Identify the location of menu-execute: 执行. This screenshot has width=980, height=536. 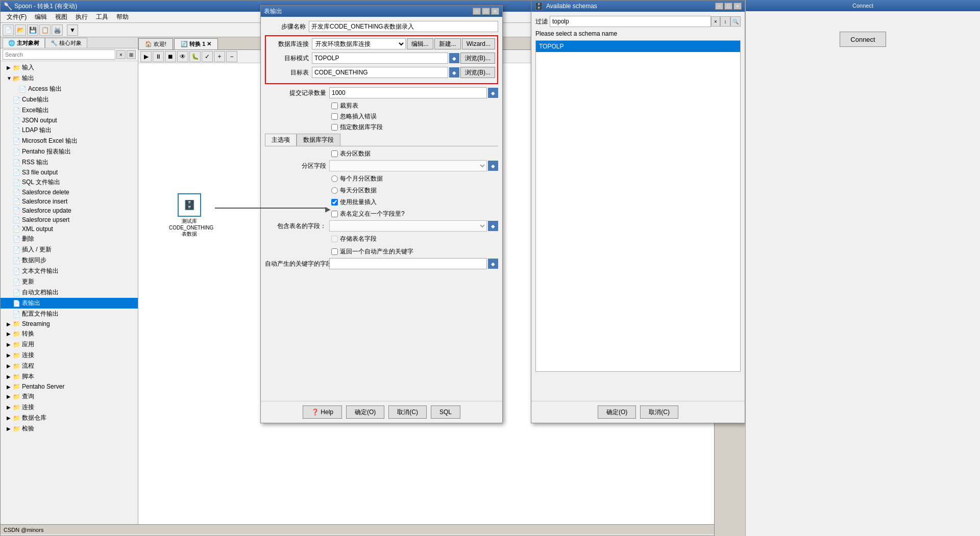
(82, 17).